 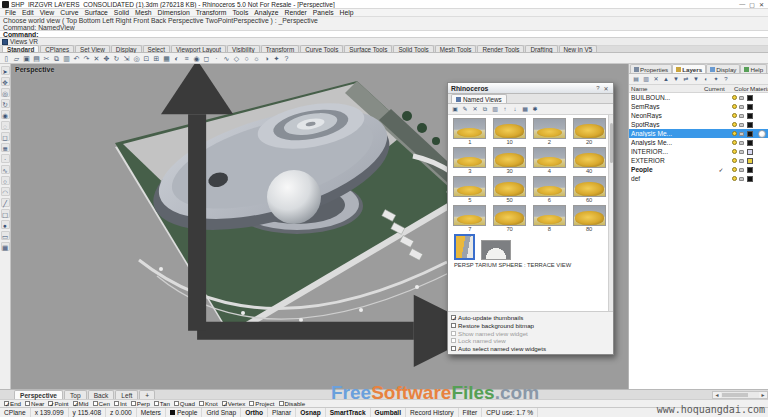 I want to click on pan-icon: ⊞, so click(x=156, y=58).